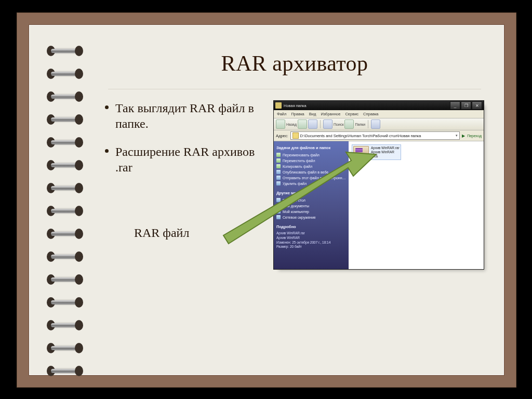 The image size is (532, 399). What do you see at coordinates (457, 136) in the screenshot?
I see `chevron-down-icon: ▾` at bounding box center [457, 136].